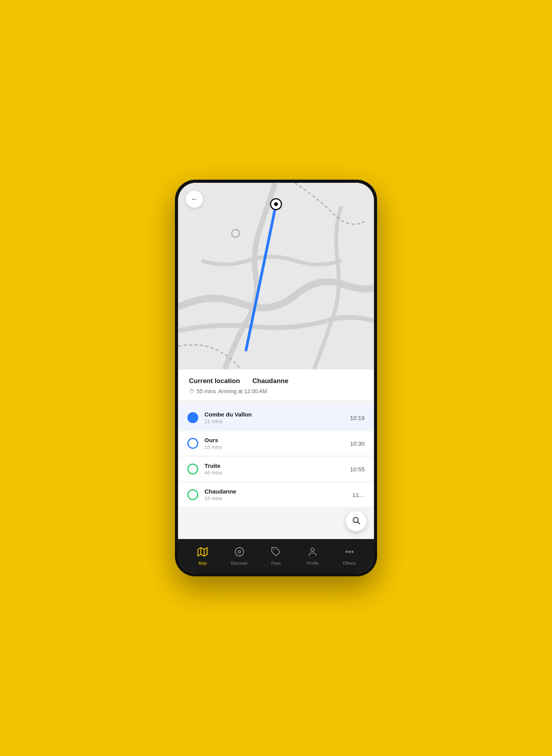  I want to click on nav-item-others: Others, so click(349, 556).